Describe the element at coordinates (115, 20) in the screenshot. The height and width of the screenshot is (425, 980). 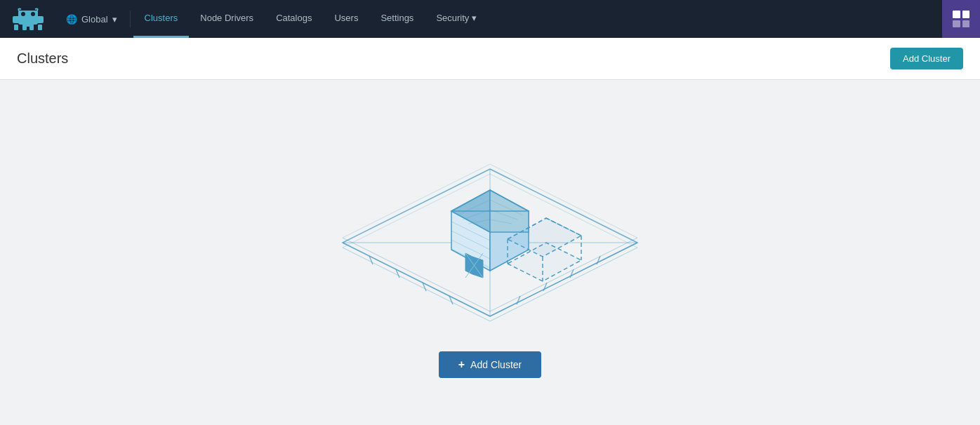
I see `global-chevron: ▾` at that location.